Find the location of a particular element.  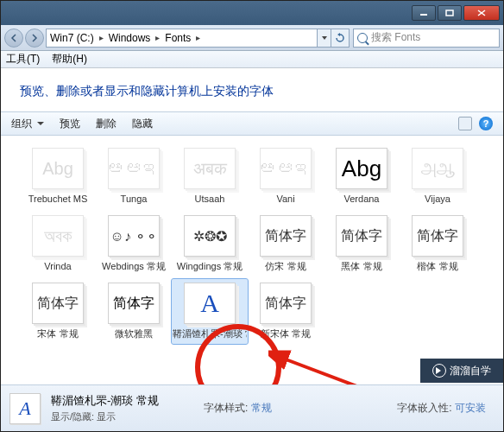

font-item: 简体字宋体 常规 is located at coordinates (58, 311).